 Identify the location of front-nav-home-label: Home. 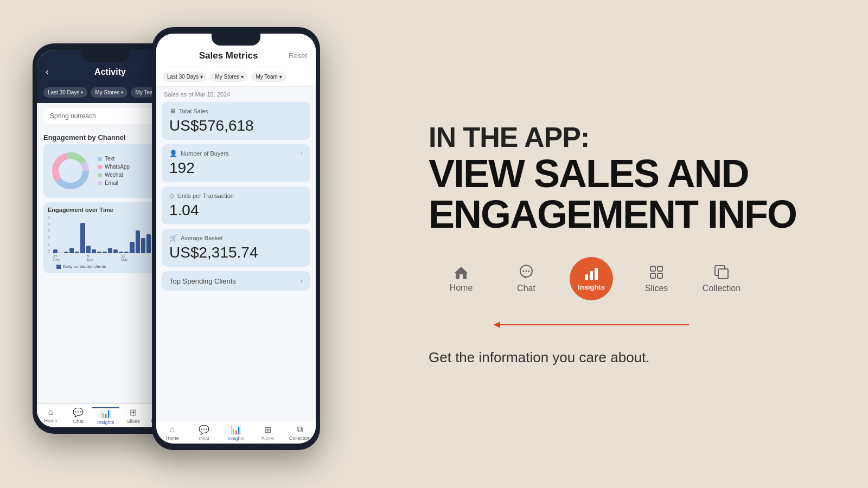
(172, 438).